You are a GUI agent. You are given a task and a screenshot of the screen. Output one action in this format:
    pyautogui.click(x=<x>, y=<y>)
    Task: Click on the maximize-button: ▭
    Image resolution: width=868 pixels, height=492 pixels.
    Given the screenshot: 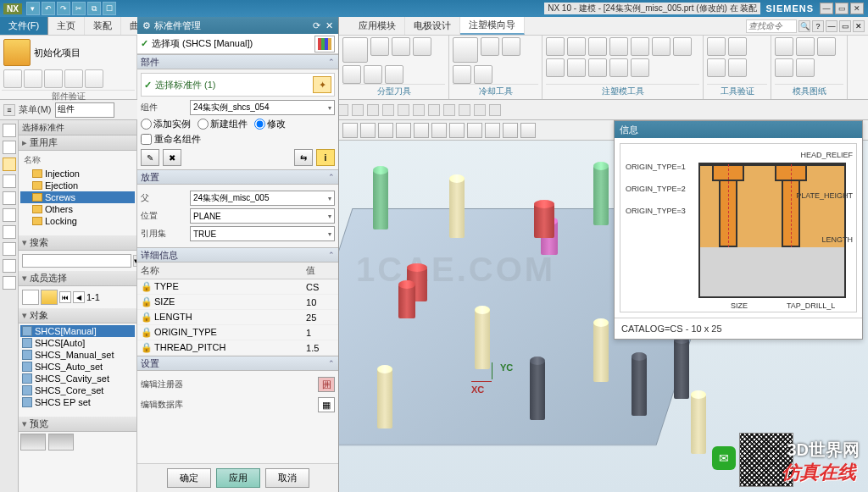 What is the action you would take?
    pyautogui.click(x=842, y=8)
    